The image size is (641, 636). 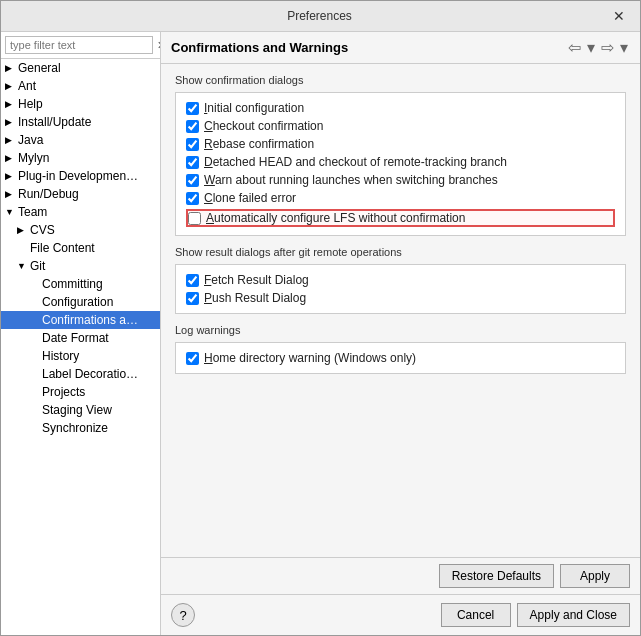 I want to click on checkbox-row-initial-config: Initial configuration, so click(x=400, y=108).